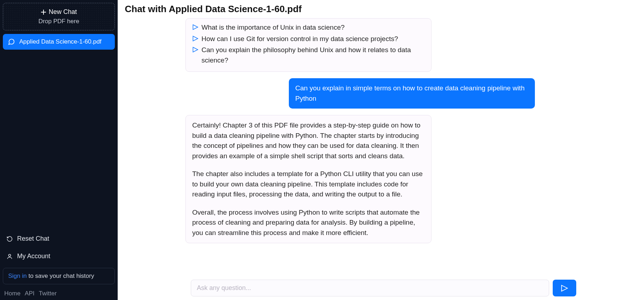 This screenshot has width=644, height=300. Describe the element at coordinates (564, 288) in the screenshot. I see `send-button` at that location.